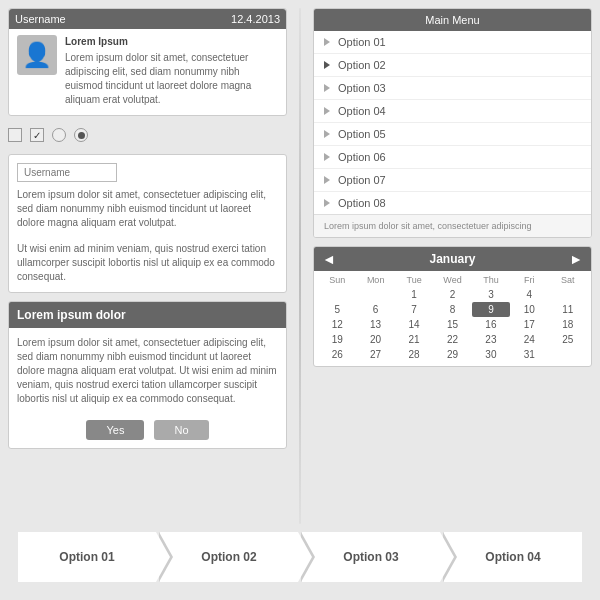 Image resolution: width=600 pixels, height=600 pixels. I want to click on menu-item-label: Option 06, so click(362, 157).